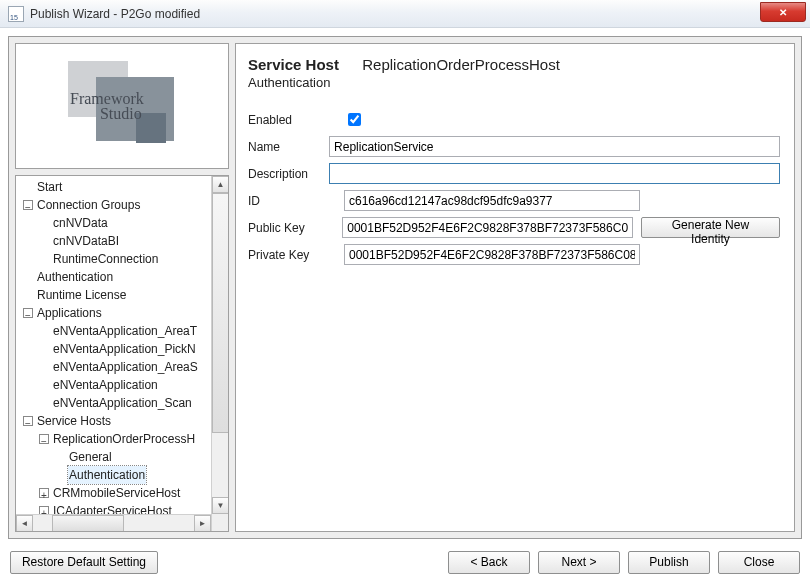 This screenshot has width=810, height=587. Describe the element at coordinates (16, 14) in the screenshot. I see `app-icon` at that location.